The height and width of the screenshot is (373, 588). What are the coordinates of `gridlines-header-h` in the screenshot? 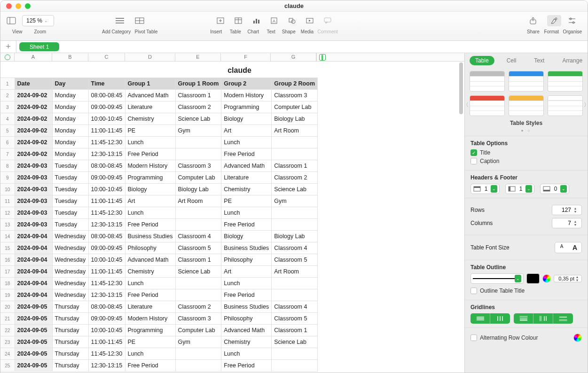 It's located at (524, 319).